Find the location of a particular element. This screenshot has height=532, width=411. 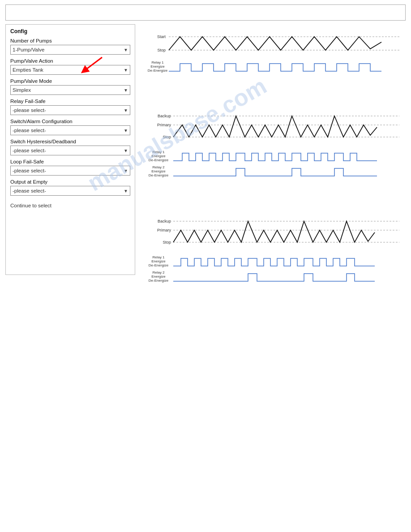

dropdown-arrow-7: ▼ is located at coordinates (126, 191).